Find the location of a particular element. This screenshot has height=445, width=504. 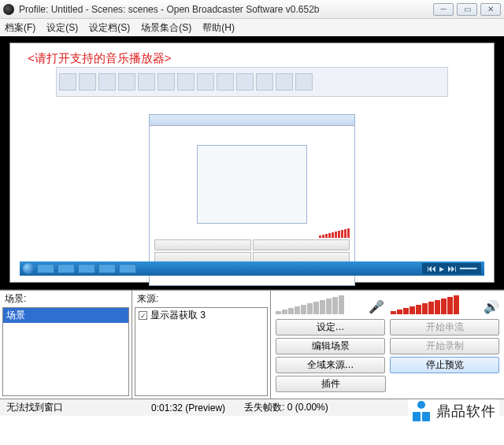

media-player-controls: ⏮ ▸ ⏭ ━━━ is located at coordinates (452, 269).